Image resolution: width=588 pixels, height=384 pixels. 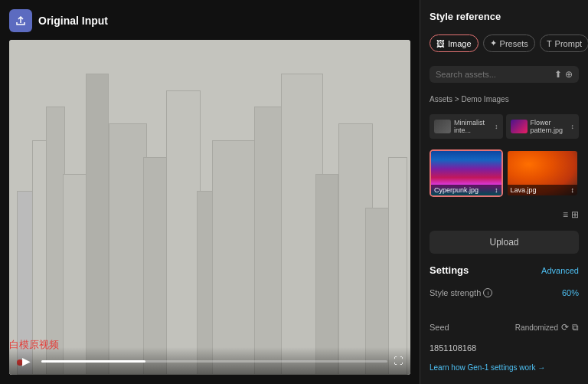 I want to click on seed-controls: Randomized ⟳ ⧉, so click(x=547, y=327).